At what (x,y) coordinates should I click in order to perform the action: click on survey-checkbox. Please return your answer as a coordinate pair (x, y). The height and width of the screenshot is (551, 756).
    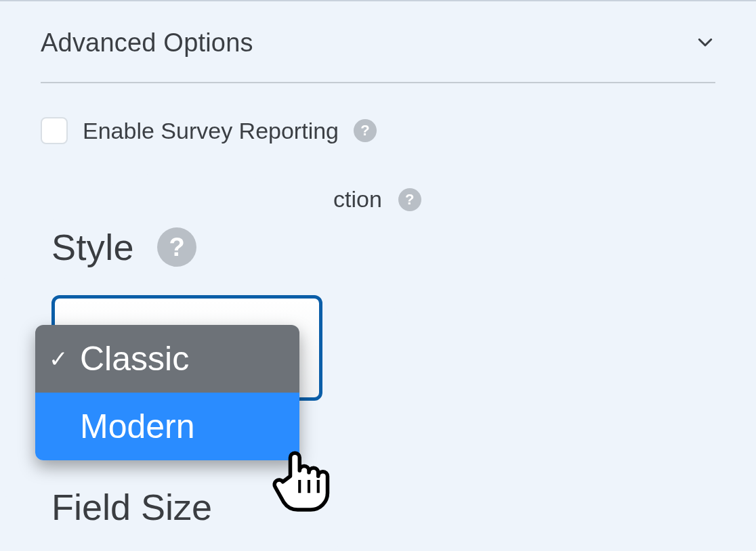
    Looking at the image, I should click on (54, 131).